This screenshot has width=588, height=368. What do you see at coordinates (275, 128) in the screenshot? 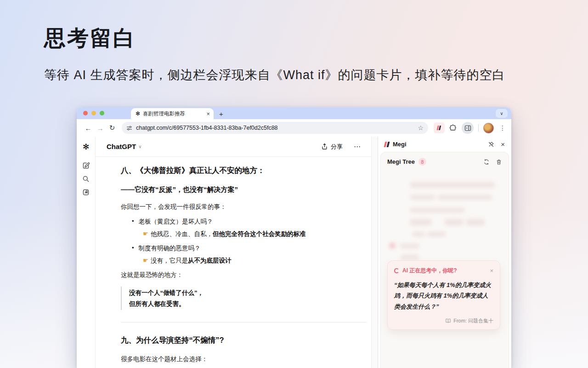
I see `url-bar: chatgpt.com/c/69577553-1fb4-8331-83ba-7e…` at bounding box center [275, 128].